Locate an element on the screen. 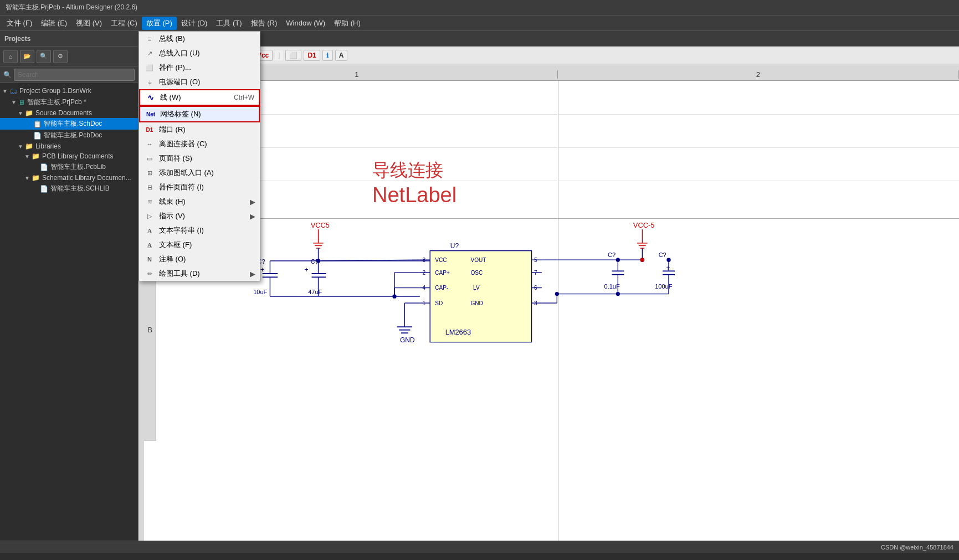  note-label: 注释 (O) is located at coordinates (172, 259).